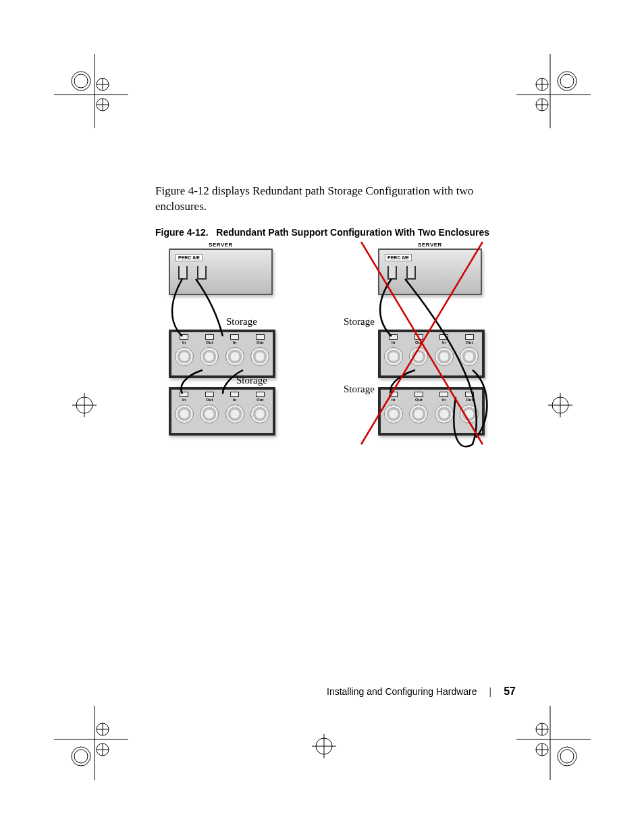 This screenshot has width=644, height=834. I want to click on figure-title: Redundant Path Support Configuration Wit…, so click(352, 232).